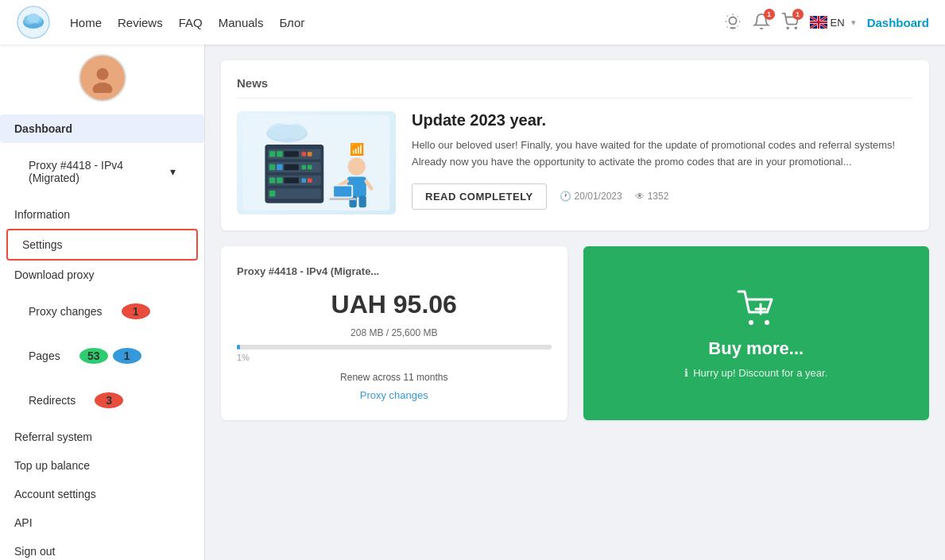 Image resolution: width=945 pixels, height=560 pixels. Describe the element at coordinates (102, 356) in the screenshot. I see `sidebar-item-pages: Pages 53 1` at that location.